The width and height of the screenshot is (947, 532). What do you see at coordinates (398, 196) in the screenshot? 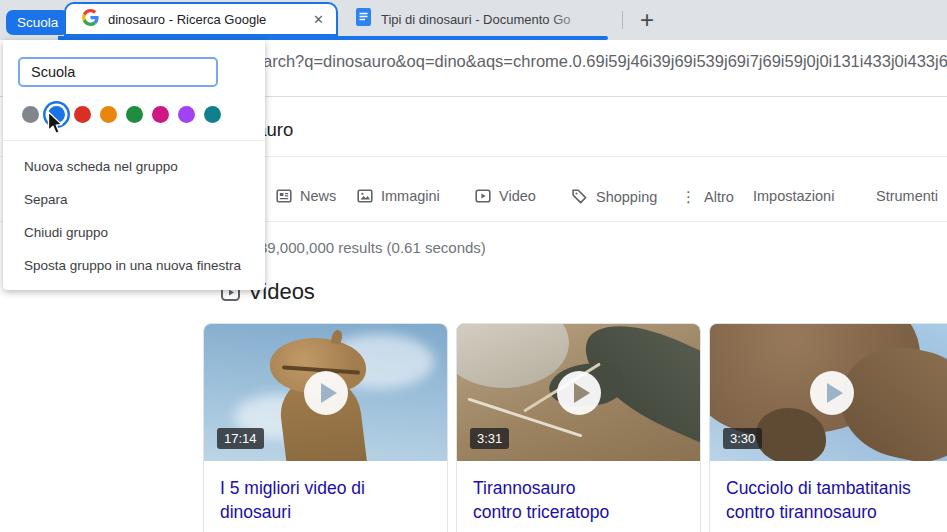
I see `nav-images: Immagini` at bounding box center [398, 196].